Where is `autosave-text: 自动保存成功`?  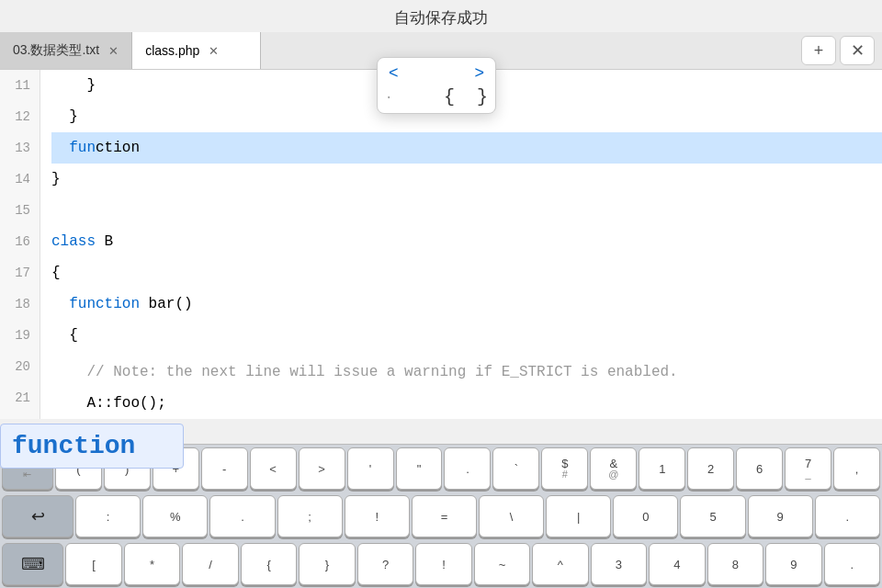 autosave-text: 自动保存成功 is located at coordinates (441, 18).